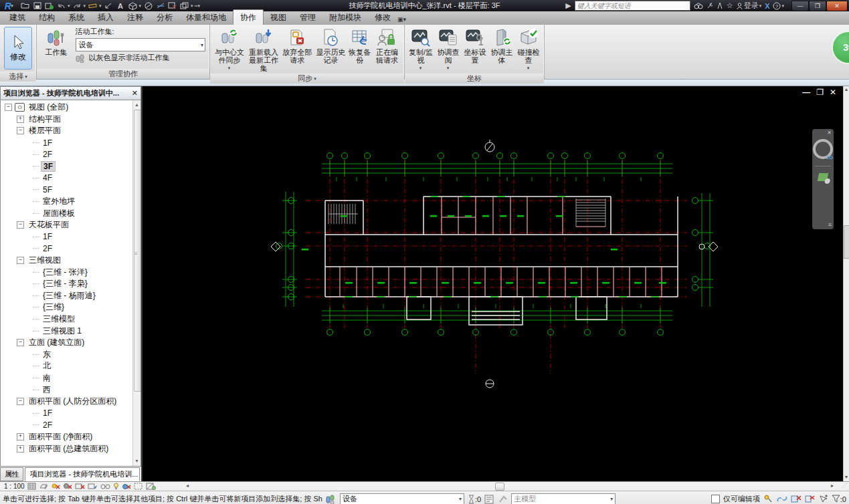 This screenshot has width=849, height=504. What do you see at coordinates (138, 487) in the screenshot?
I see `temporary-view-properties-icon` at bounding box center [138, 487].